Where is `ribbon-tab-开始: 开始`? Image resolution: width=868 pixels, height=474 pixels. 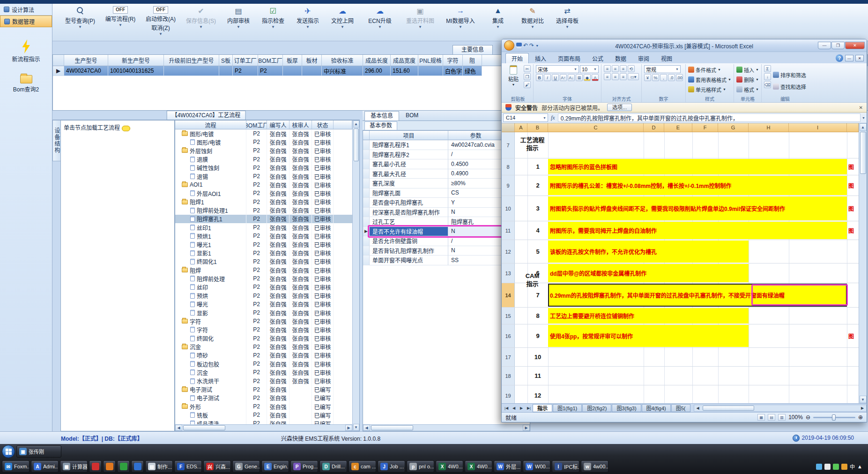
ribbon-tab-开始: 开始 is located at coordinates (517, 58).